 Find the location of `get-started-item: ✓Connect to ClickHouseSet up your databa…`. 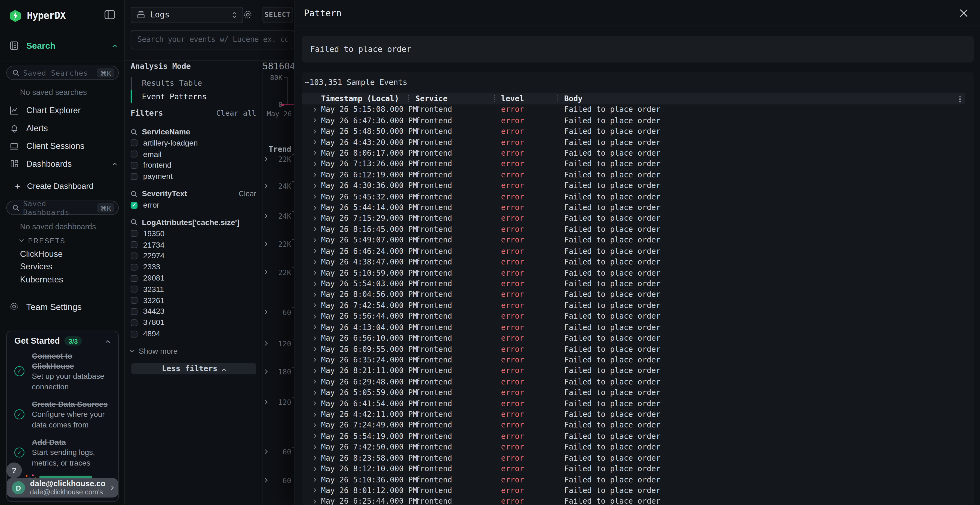

get-started-item: ✓Connect to ClickHouseSet up your databa… is located at coordinates (72, 372).